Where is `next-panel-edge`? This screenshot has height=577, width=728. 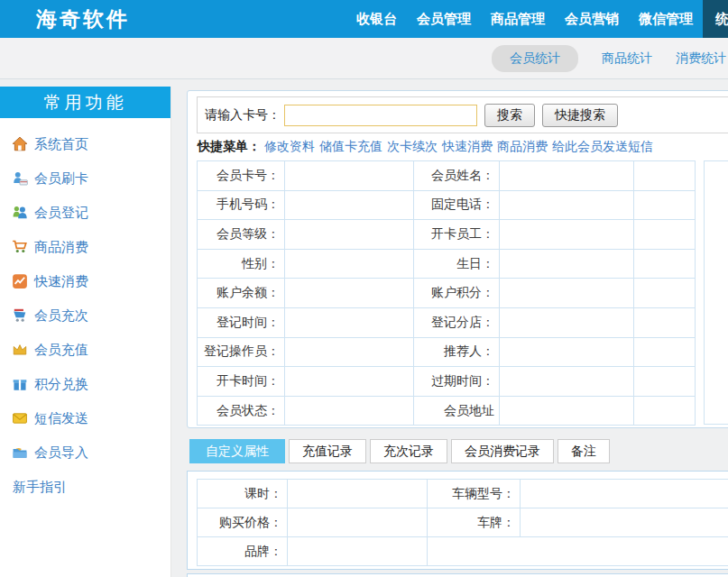 next-panel-edge is located at coordinates (457, 575).